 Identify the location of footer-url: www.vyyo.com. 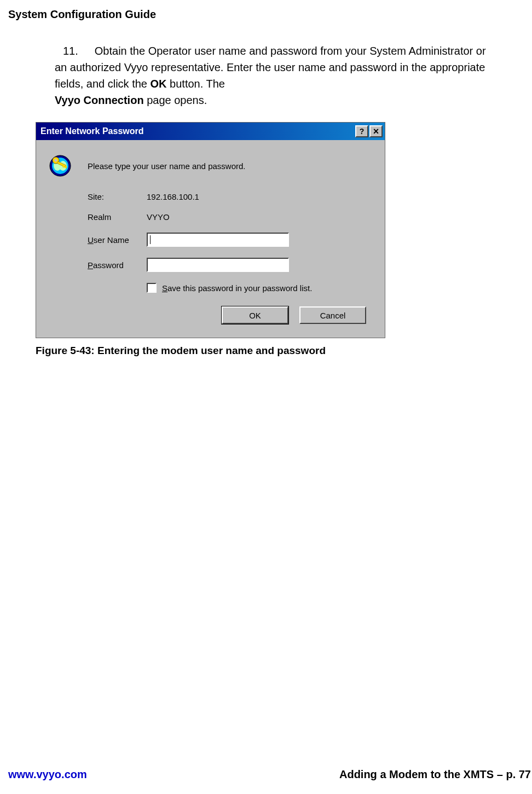
(48, 775).